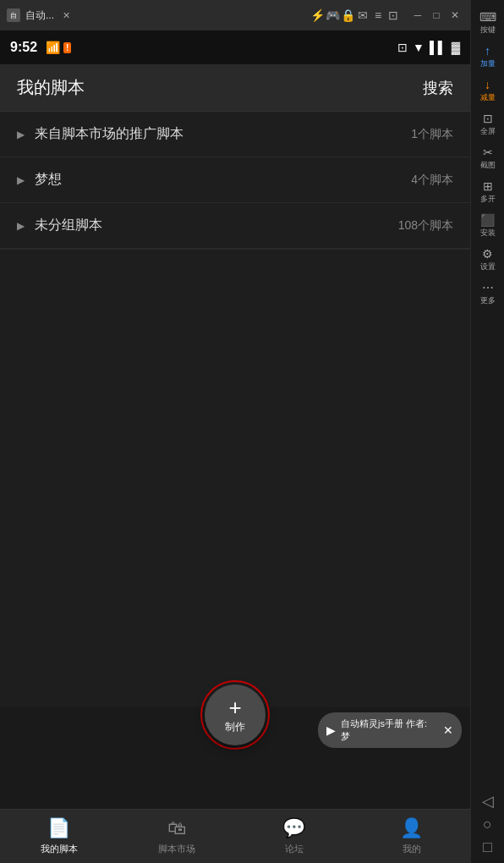 This screenshot has width=504, height=863. Describe the element at coordinates (488, 132) in the screenshot. I see `sidebar-label-fullscreen: 全屏` at that location.